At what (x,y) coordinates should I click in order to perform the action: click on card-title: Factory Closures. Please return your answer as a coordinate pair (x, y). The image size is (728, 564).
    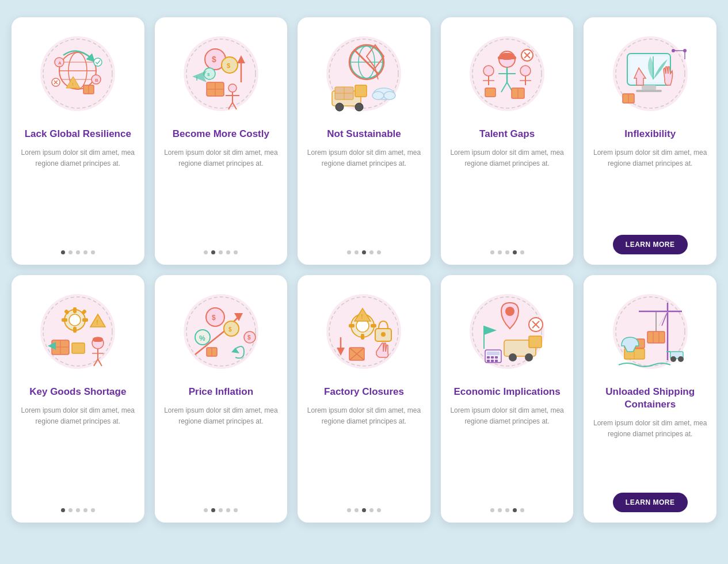
    Looking at the image, I should click on (364, 392).